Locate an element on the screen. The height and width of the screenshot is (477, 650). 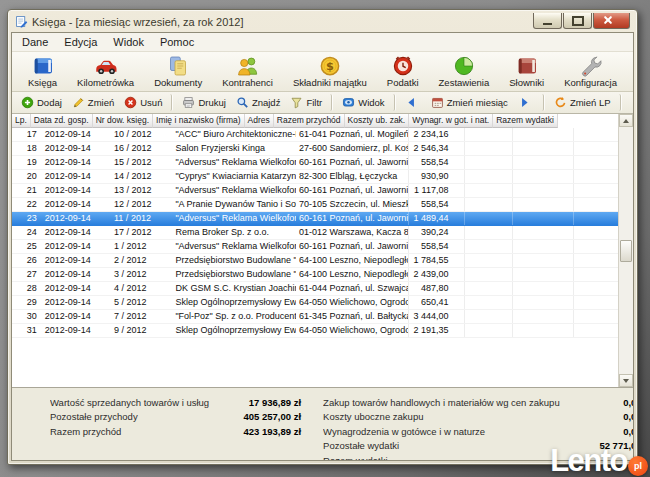
prev-month-button is located at coordinates (413, 102).